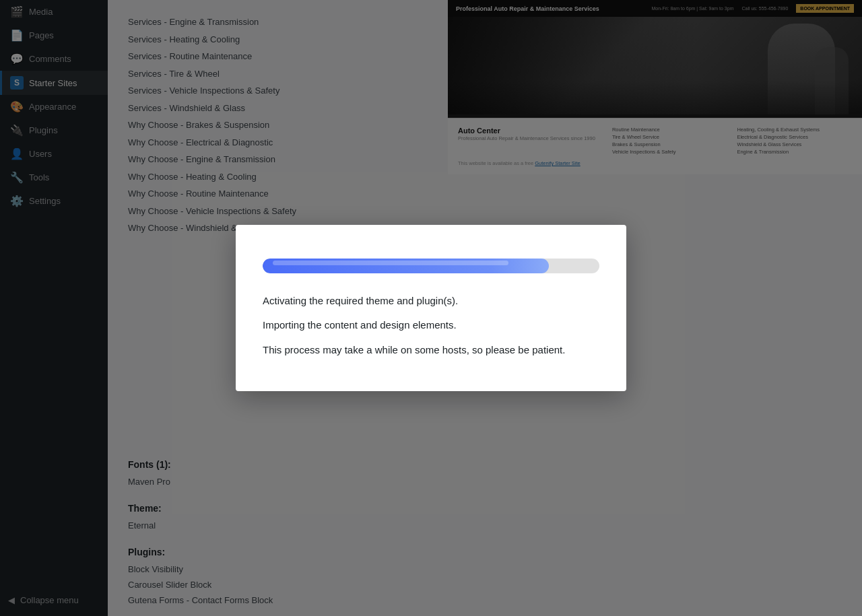 This screenshot has width=862, height=616. Describe the element at coordinates (431, 350) in the screenshot. I see `modal-line-3: This process may take a while on some ho…` at that location.